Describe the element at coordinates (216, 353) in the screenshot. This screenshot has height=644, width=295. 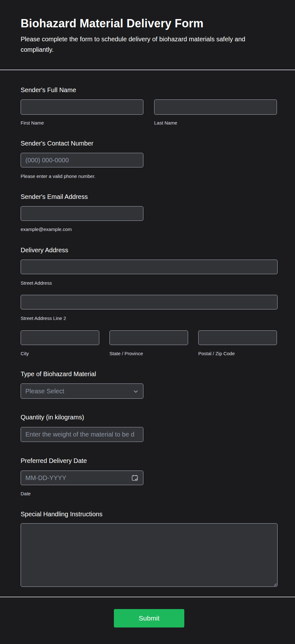
I see `postal-zip-sublabel: Postal / Zip Code` at that location.